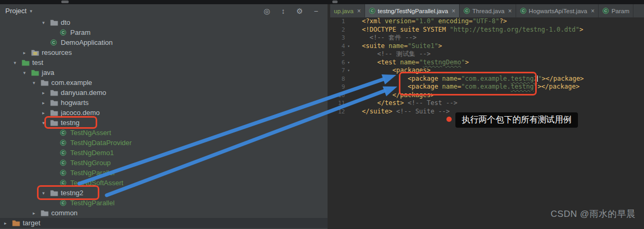  What do you see at coordinates (558, 87) in the screenshot?
I see `code-token: ></package>` at bounding box center [558, 87].